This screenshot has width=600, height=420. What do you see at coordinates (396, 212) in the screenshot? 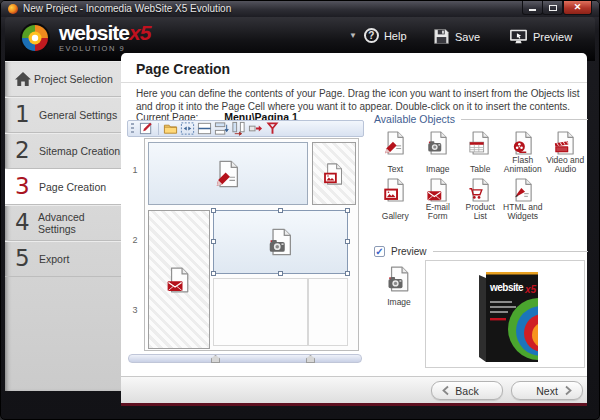
I see `object-label: Gallery` at bounding box center [396, 212].